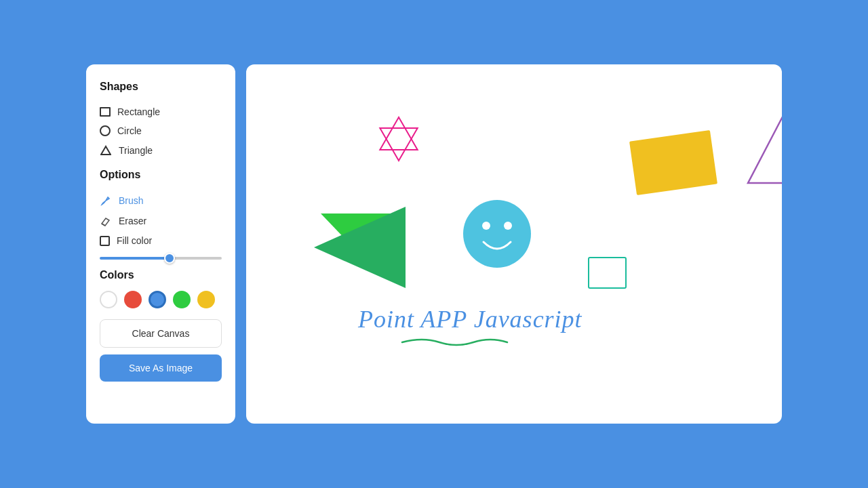  I want to click on svg-text: Point APP Javascript, so click(470, 319).